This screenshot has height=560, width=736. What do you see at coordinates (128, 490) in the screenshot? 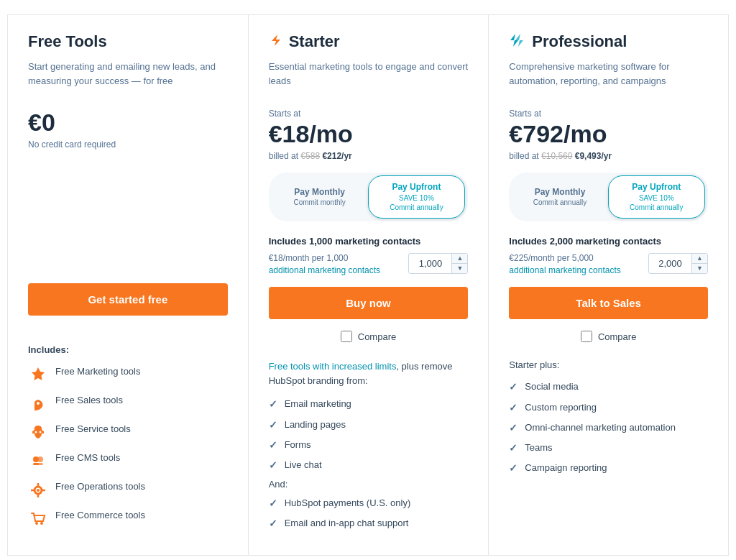
I see `feature-operations: Free Operations tools` at bounding box center [128, 490].